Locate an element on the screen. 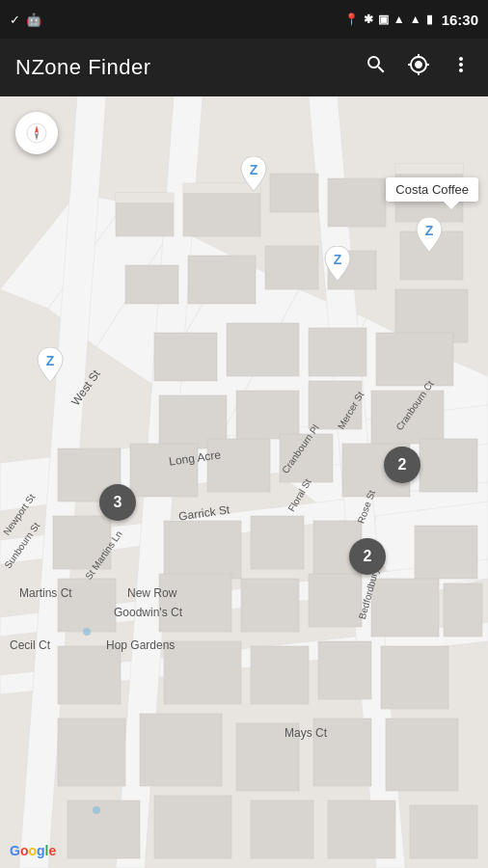 Image resolution: width=488 pixels, height=868 pixels. search-button is located at coordinates (376, 68).